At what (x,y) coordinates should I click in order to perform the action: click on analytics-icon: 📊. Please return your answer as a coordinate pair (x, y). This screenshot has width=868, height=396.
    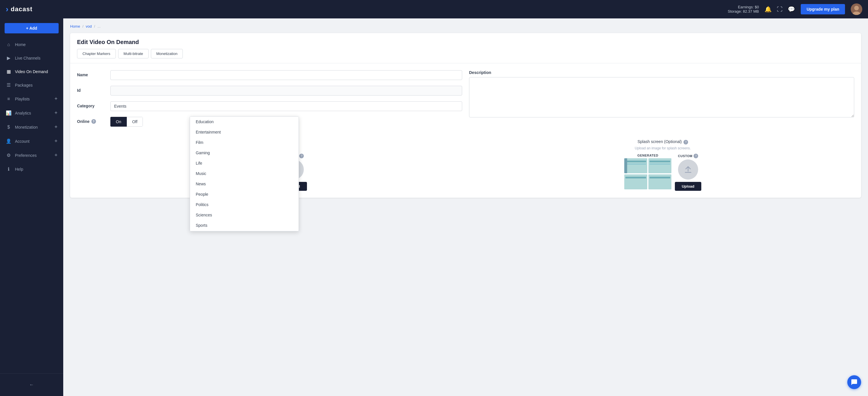
    Looking at the image, I should click on (9, 113).